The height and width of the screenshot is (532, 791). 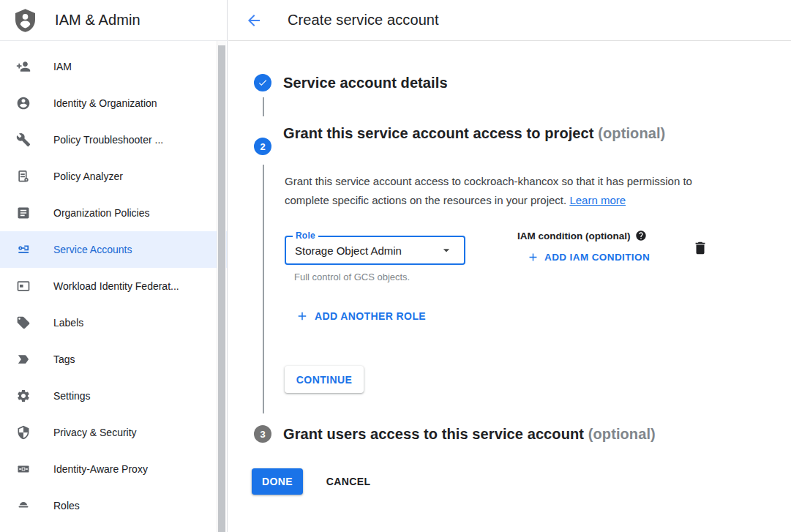 What do you see at coordinates (72, 396) in the screenshot?
I see `sidebar-item-label: Settings` at bounding box center [72, 396].